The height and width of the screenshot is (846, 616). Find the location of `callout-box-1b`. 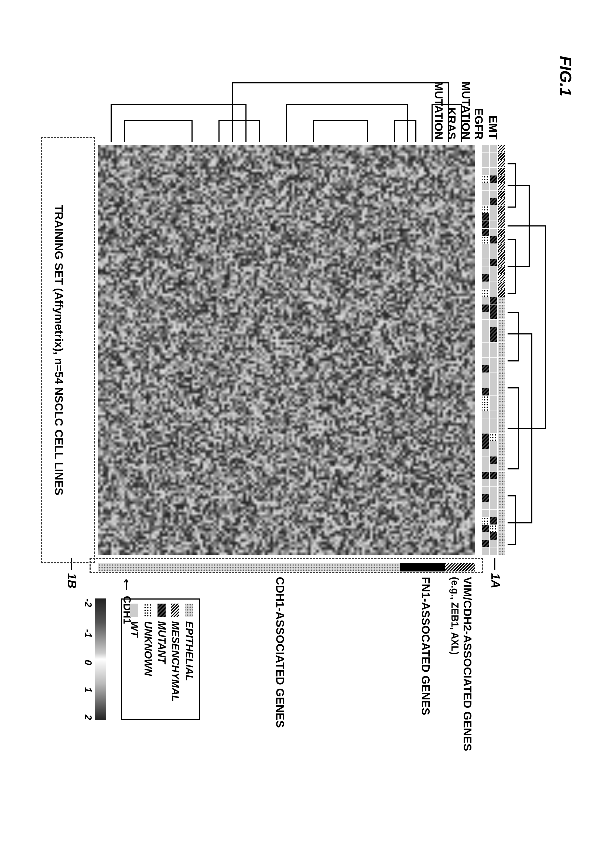

callout-box-1b is located at coordinates (68, 350).